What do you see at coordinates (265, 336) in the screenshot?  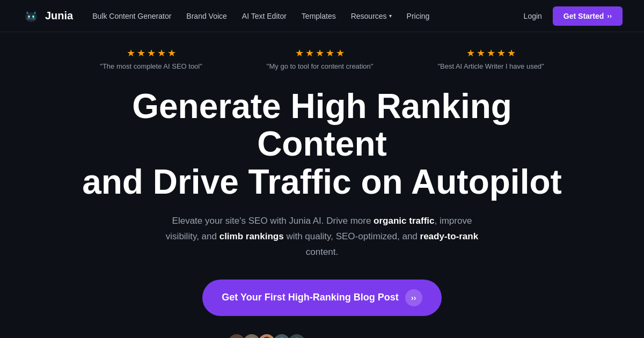 I see `avatar-stack` at bounding box center [265, 336].